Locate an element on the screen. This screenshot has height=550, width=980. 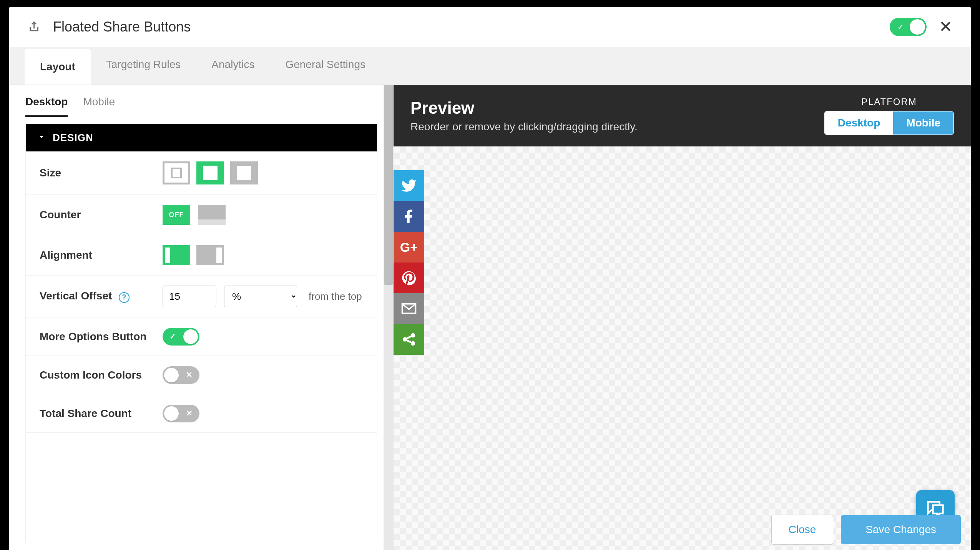
share-icon is located at coordinates (35, 27).